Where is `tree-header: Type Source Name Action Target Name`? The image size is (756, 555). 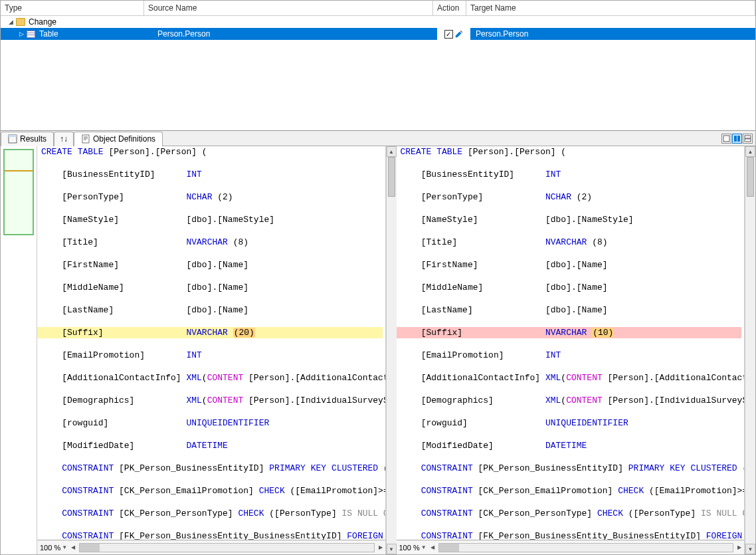
tree-header: Type Source Name Action Target Name is located at coordinates (378, 8).